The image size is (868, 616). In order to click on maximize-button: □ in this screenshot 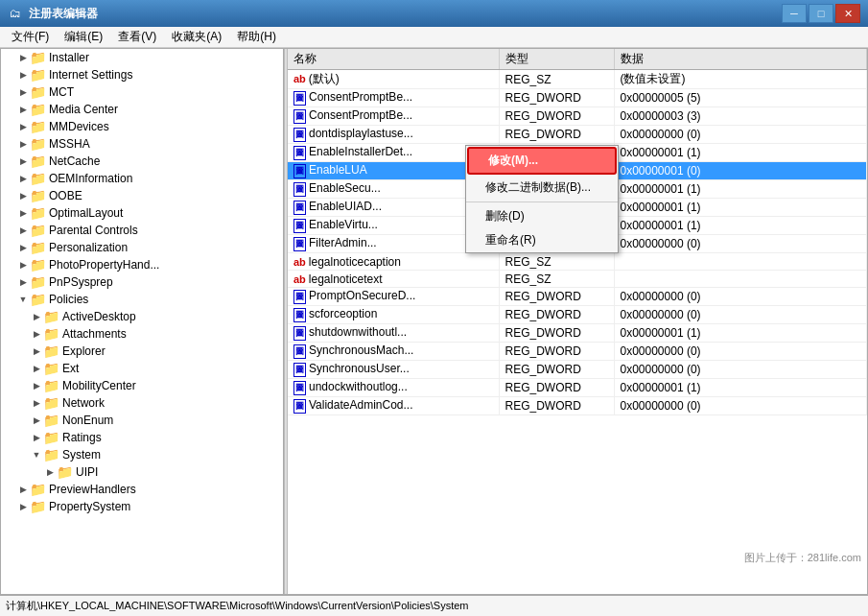, I will do `click(821, 13)`.